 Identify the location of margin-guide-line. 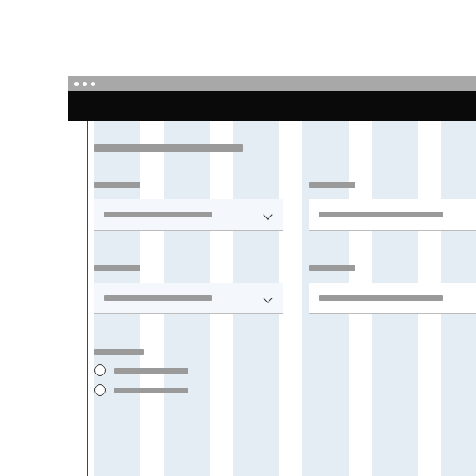
(88, 298).